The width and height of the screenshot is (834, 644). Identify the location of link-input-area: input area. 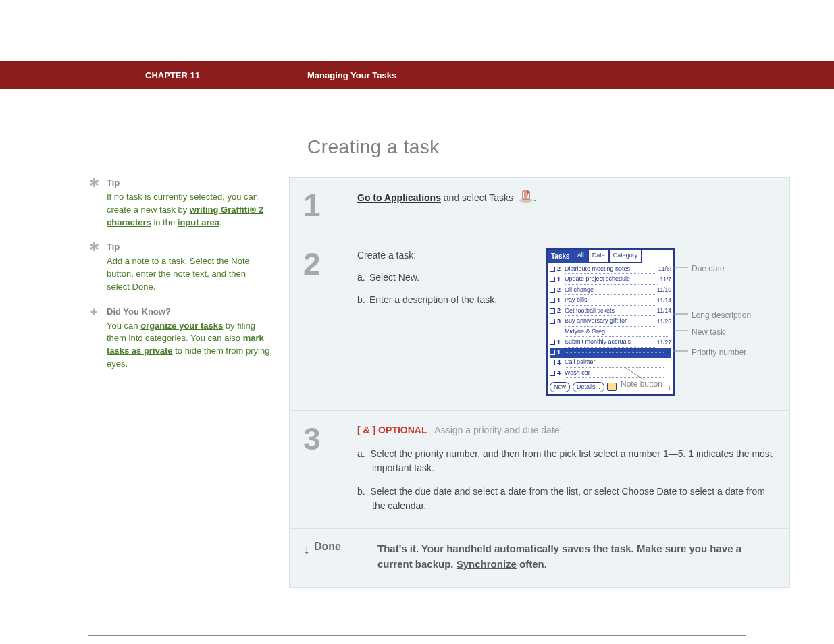
(199, 223).